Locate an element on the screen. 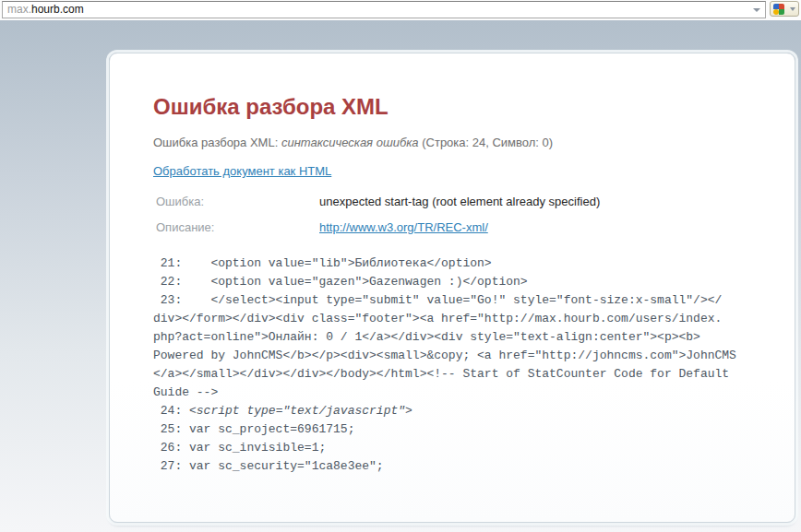 This screenshot has height=532, width=801. error-details-table: Ошибка:unexpected start-tag (root elemen… is located at coordinates (457, 218).